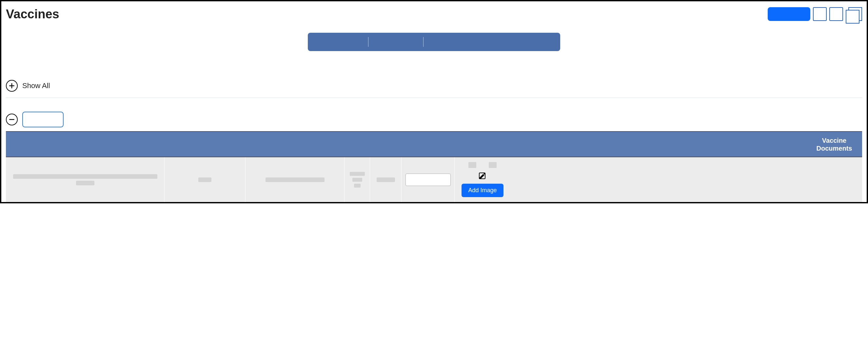  Describe the element at coordinates (428, 180) in the screenshot. I see `vaccine-input` at that location.